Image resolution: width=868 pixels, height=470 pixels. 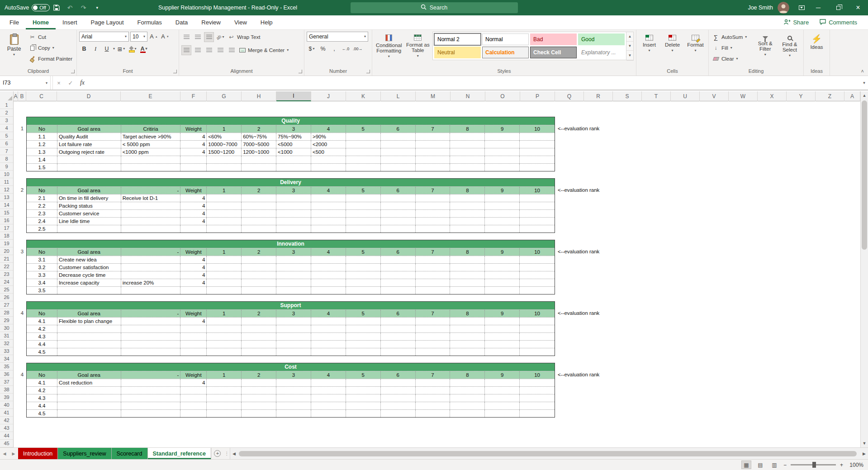 I want to click on cell-K6, so click(x=364, y=144).